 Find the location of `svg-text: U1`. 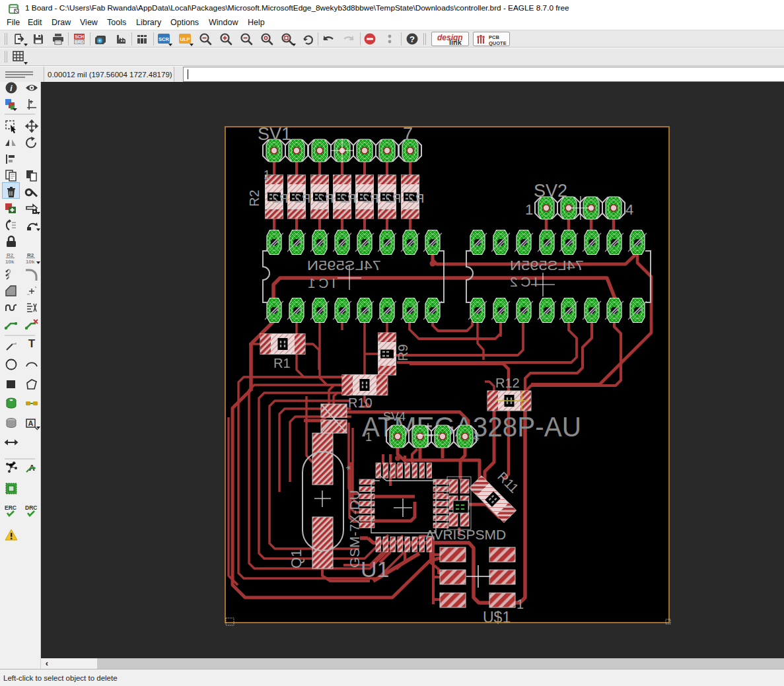

svg-text: U1 is located at coordinates (375, 569).